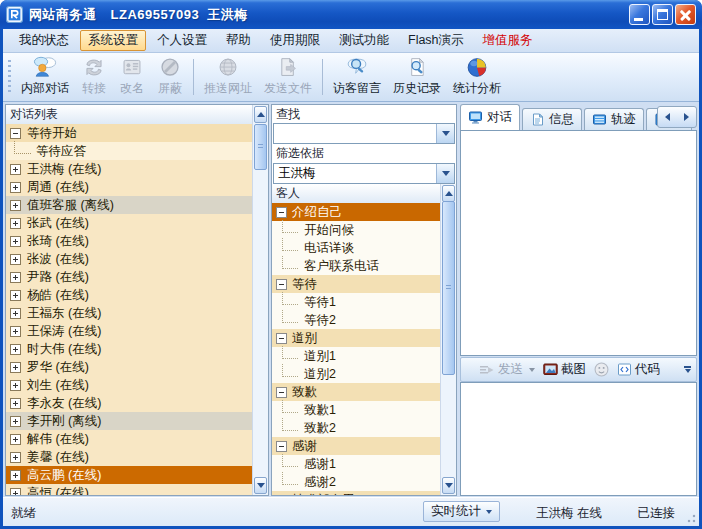  I want to click on list-item: 时大伟 (在线), so click(129, 349).